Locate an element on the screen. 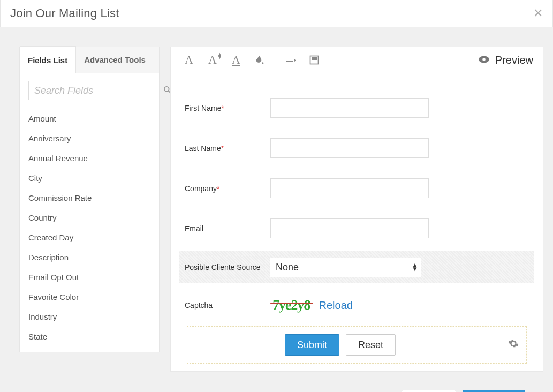 The width and height of the screenshot is (553, 392). label-company: Company* is located at coordinates (228, 189).